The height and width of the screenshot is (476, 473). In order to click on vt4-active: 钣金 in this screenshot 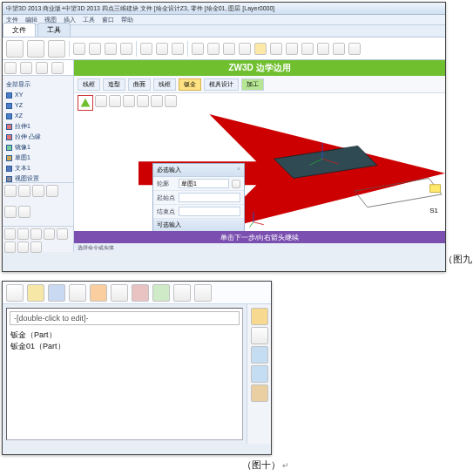, I will do `click(190, 85)`.